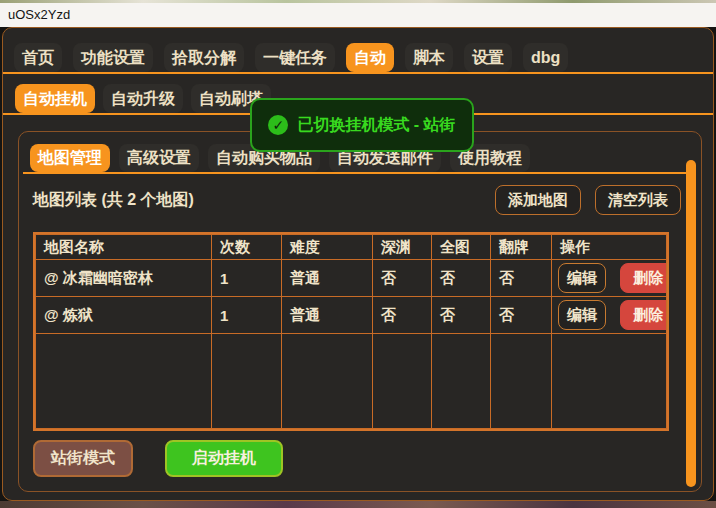 This screenshot has width=716, height=508. Describe the element at coordinates (522, 248) in the screenshot. I see `col-flip: 翻牌` at that location.